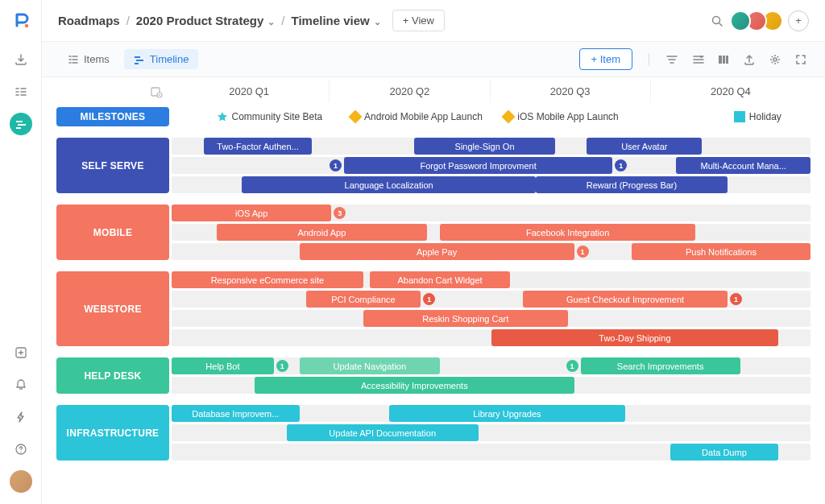  What do you see at coordinates (222, 366) in the screenshot?
I see `timeline-bar: Help Bot` at bounding box center [222, 366].